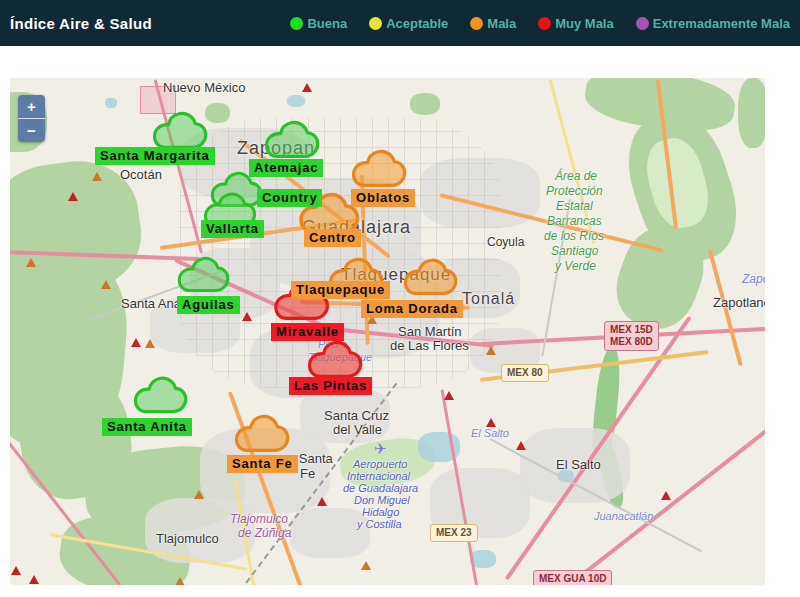 The width and height of the screenshot is (800, 597). I want to click on legend-item-buena: Buena, so click(318, 24).